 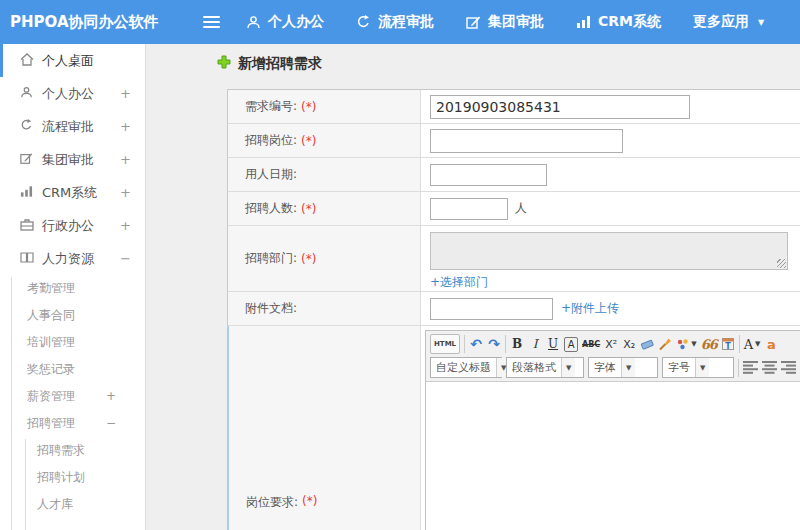 I want to click on select-department-link: +选择部门, so click(x=459, y=282).